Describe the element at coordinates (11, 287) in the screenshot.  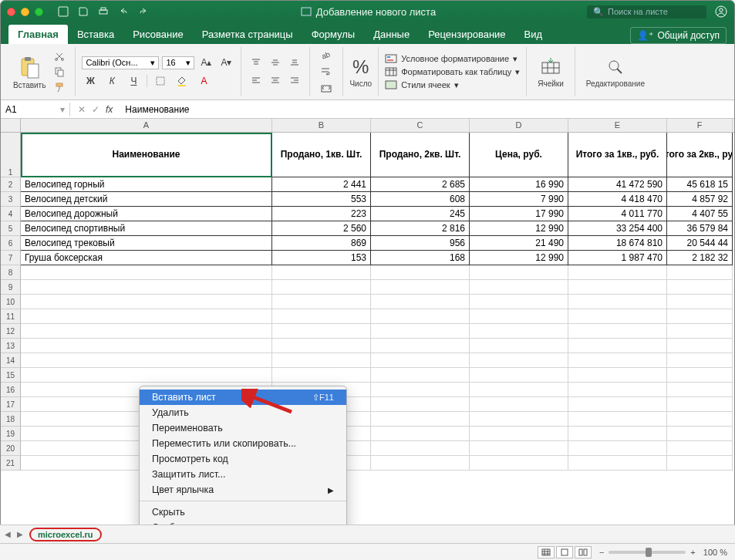
I see `row-header: 9` at that location.